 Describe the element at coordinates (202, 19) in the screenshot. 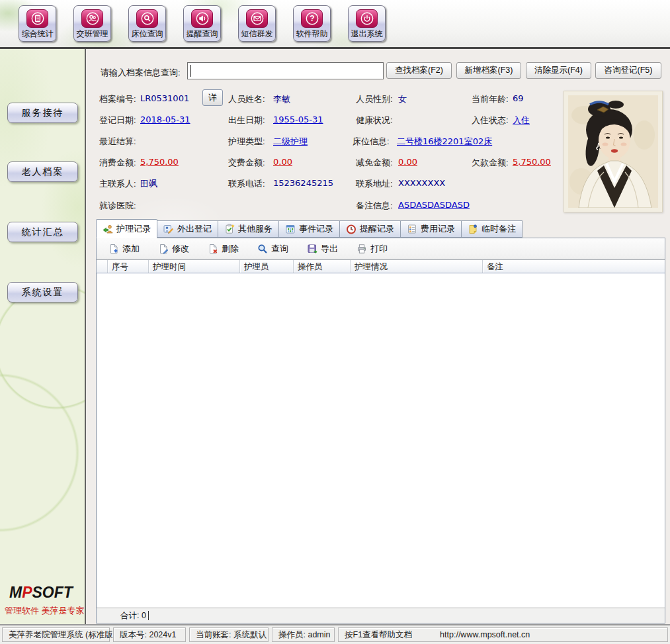

I see `reminder-icon` at that location.